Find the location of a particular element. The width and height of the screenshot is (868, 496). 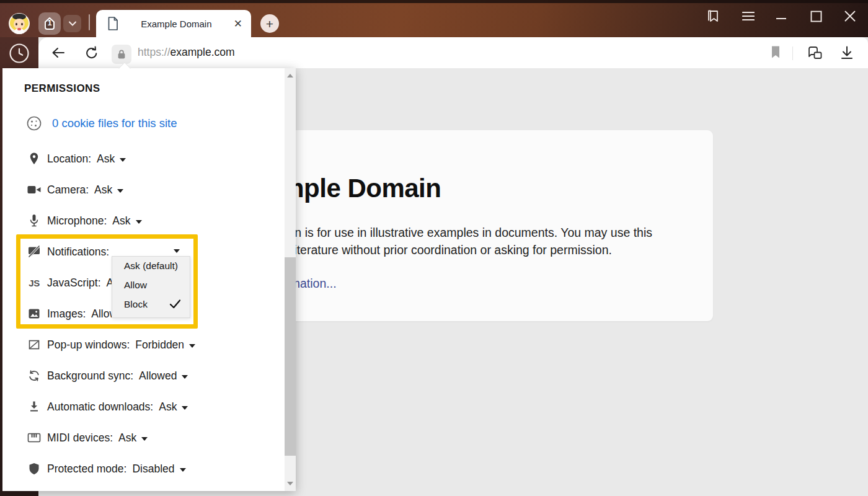

images-icon is located at coordinates (34, 314).